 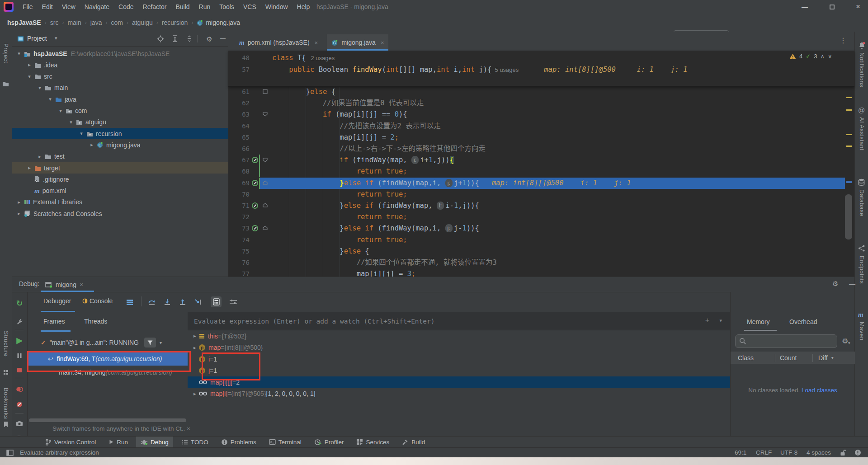 I want to click on memory-tab: Memory, so click(x=759, y=322).